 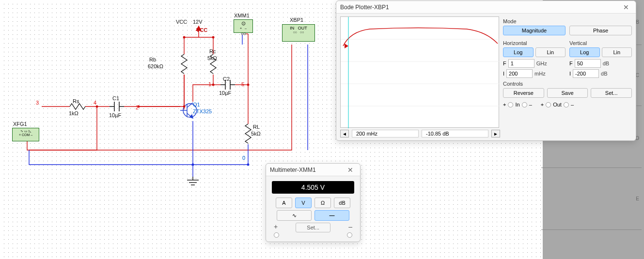 What do you see at coordinates (302, 28) in the screenshot?
I see `xbp1-out-label: OUT` at bounding box center [302, 28].